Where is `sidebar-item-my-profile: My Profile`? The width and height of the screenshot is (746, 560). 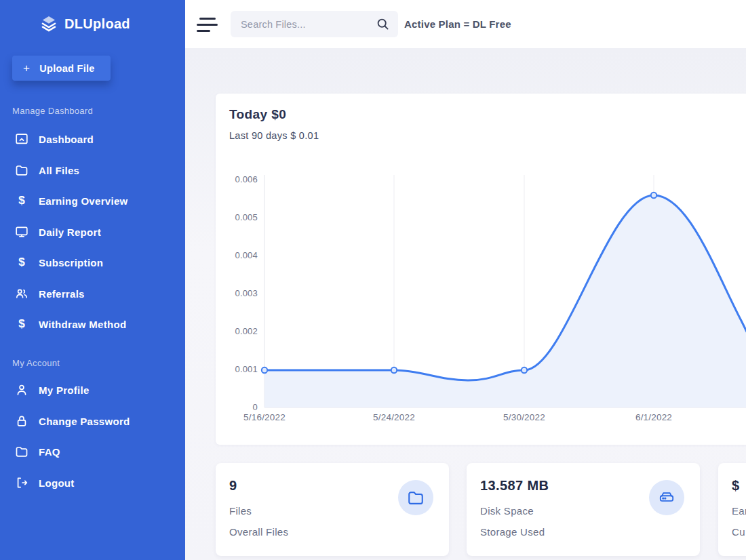
sidebar-item-my-profile: My Profile is located at coordinates (92, 390).